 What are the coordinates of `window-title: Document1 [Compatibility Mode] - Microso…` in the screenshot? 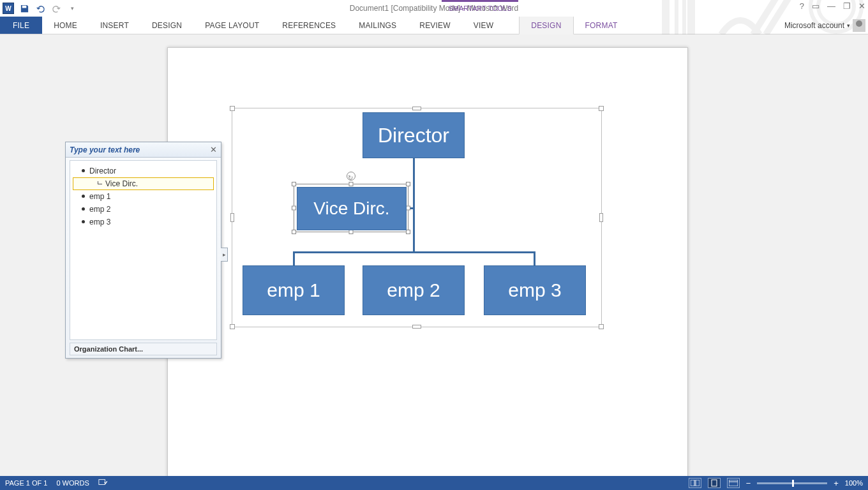 It's located at (434, 8).